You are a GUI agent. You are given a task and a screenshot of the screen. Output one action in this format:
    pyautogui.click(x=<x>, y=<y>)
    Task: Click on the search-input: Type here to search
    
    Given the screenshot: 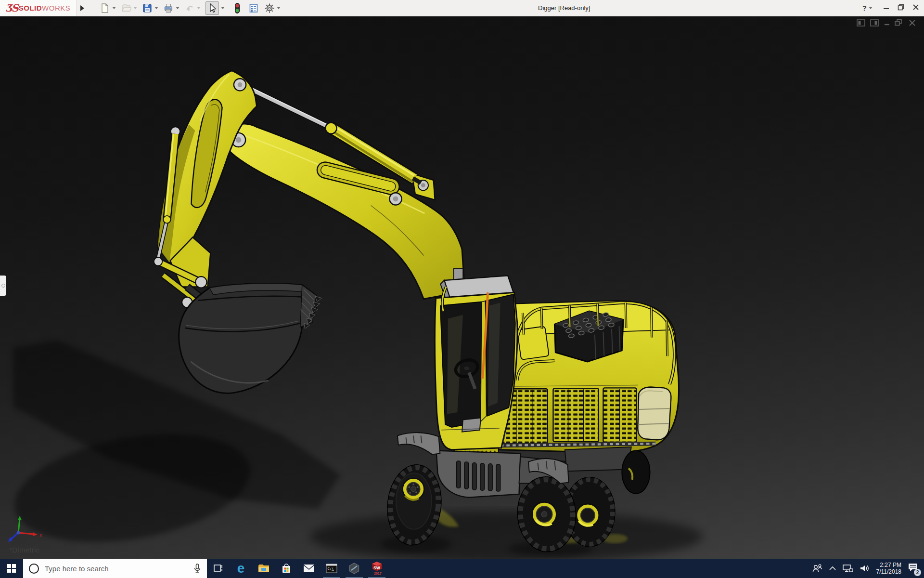 What is the action you would take?
    pyautogui.click(x=115, y=568)
    